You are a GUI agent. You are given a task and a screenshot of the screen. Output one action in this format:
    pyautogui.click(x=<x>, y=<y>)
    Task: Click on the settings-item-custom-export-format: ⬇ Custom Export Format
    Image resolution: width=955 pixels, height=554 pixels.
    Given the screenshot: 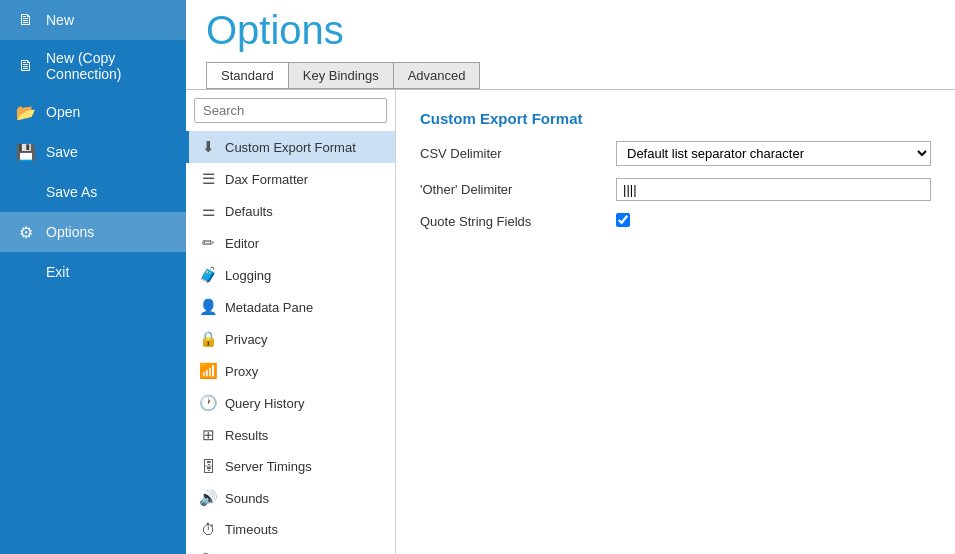 What is the action you would take?
    pyautogui.click(x=290, y=147)
    